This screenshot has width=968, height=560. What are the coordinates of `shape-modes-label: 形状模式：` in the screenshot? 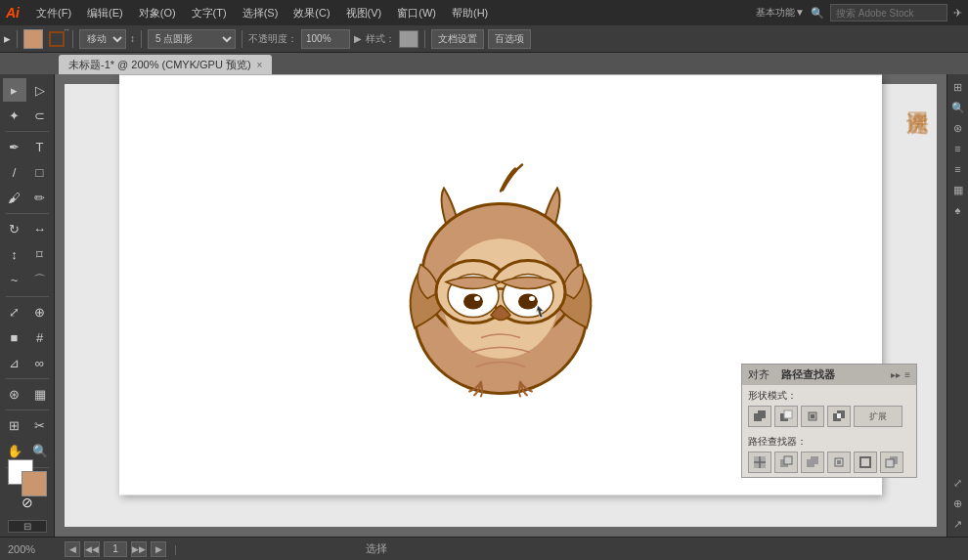 It's located at (829, 396).